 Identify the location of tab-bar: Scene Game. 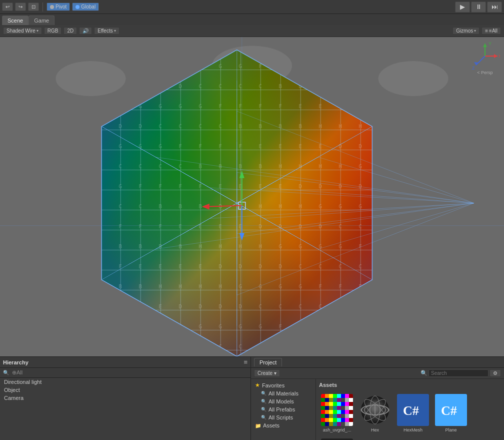
(252, 20).